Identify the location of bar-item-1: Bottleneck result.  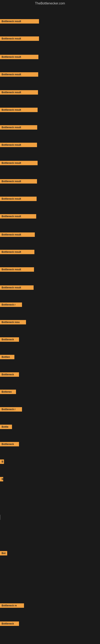
(19, 38).